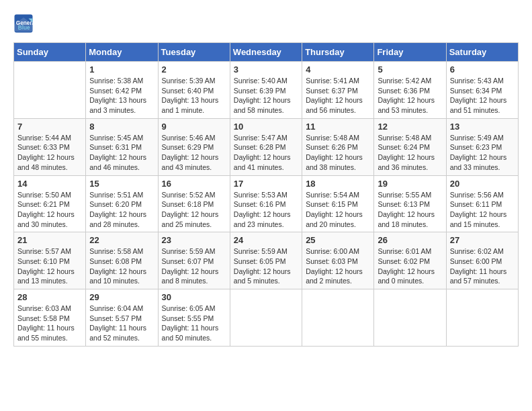 This screenshot has height=411, width=532. I want to click on day-detail: Sunrise: 5:42 AMSunset: 6:36 PMDaylight:…, so click(410, 95).